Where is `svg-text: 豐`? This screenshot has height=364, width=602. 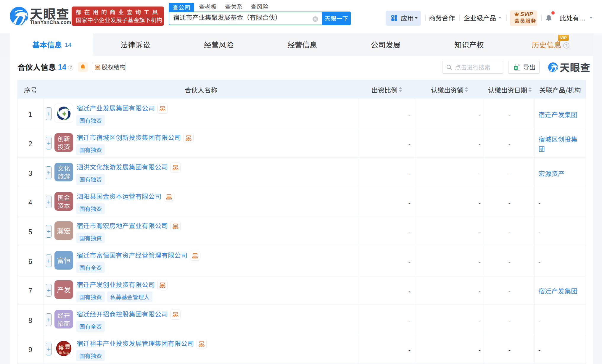 svg-text: 豐 is located at coordinates (67, 346).